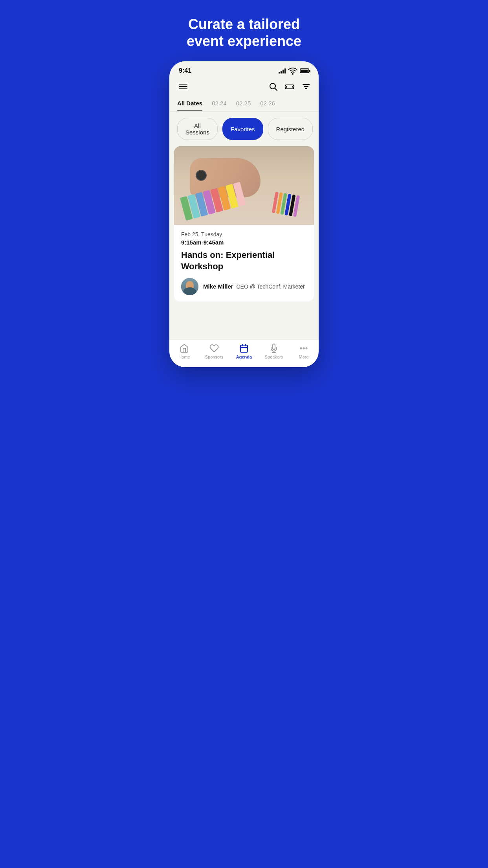 This screenshot has height=868, width=488. Describe the element at coordinates (304, 351) in the screenshot. I see `nav-more: More` at that location.